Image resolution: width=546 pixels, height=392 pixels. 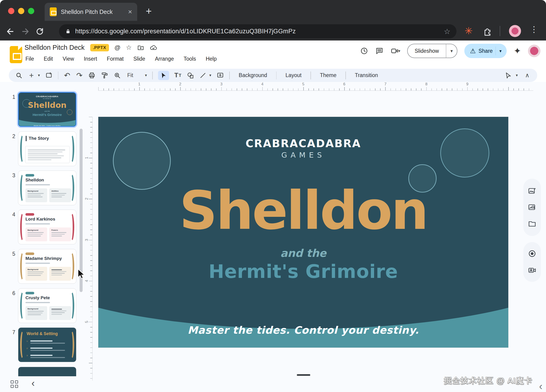 What do you see at coordinates (79, 76) in the screenshot?
I see `redo-icon: ↷` at bounding box center [79, 76].